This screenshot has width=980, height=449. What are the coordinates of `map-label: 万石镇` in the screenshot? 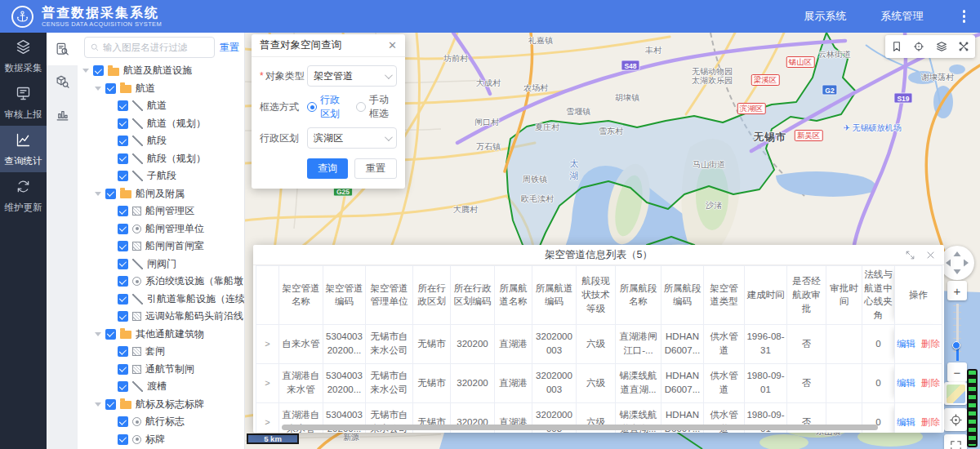 It's located at (488, 147).